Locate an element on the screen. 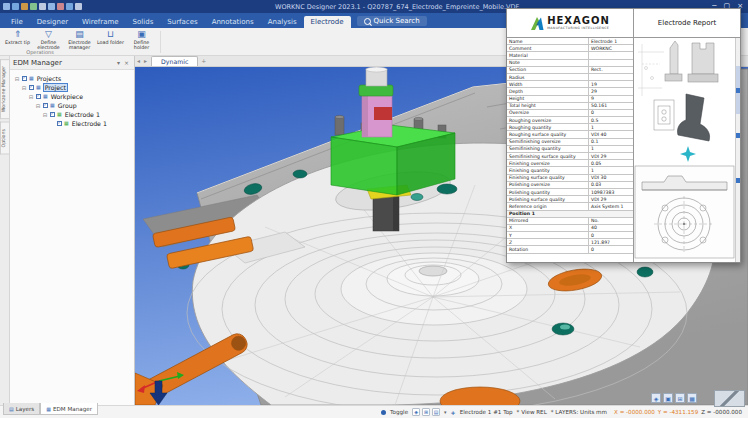 This screenshot has width=748, height=421. extract-tip-button: ⇑Extract tip is located at coordinates (18, 39).